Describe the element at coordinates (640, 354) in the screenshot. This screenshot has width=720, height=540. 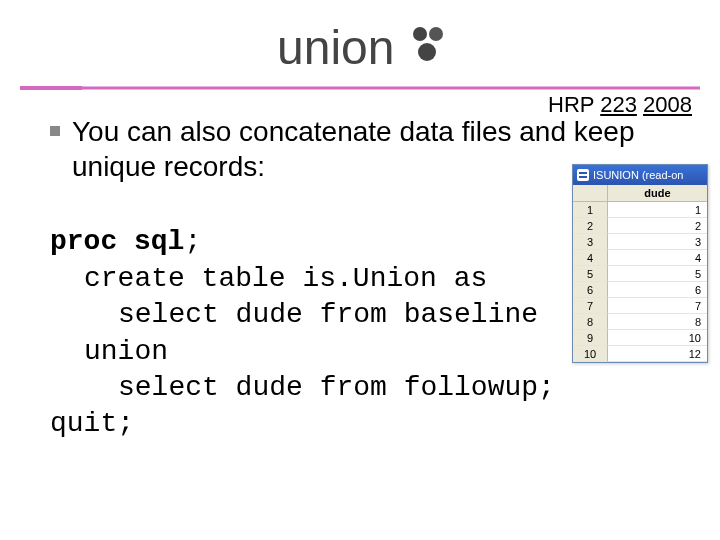
I see `table-row: 1012` at that location.